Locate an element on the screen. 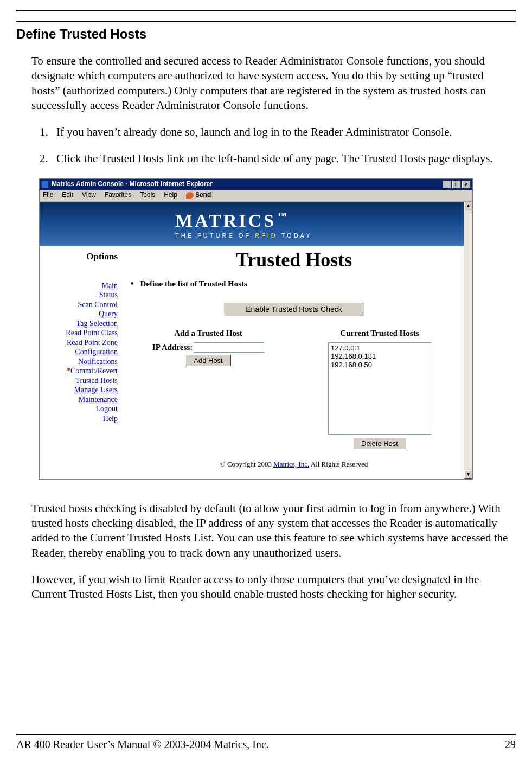 This screenshot has height=766, width=532. menu-view: View is located at coordinates (89, 195).